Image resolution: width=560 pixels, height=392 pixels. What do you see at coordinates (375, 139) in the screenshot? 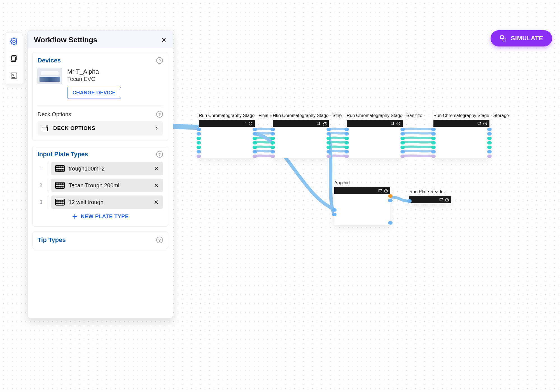
I see `workflow-node: Run Chromatography Stage - Sanitize ?` at bounding box center [375, 139].